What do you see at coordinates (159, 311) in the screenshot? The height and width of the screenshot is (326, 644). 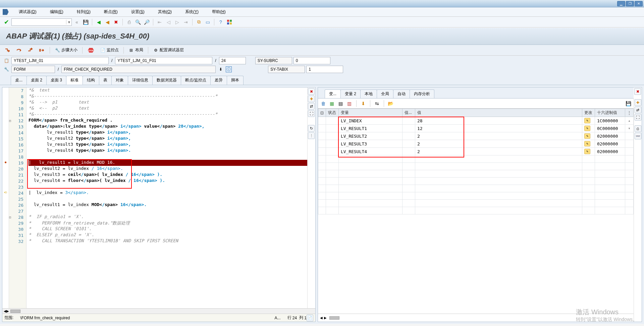 I see `code-hscrollbar: ◀▶` at bounding box center [159, 311].